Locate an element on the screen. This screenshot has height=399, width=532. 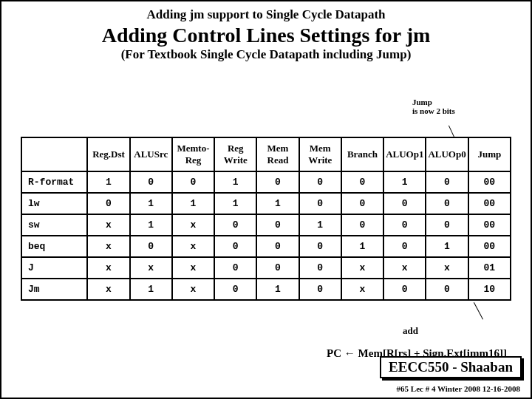
table-row: Jm x 1 x 0 1 0 x 0 0 10 is located at coordinates (266, 290).